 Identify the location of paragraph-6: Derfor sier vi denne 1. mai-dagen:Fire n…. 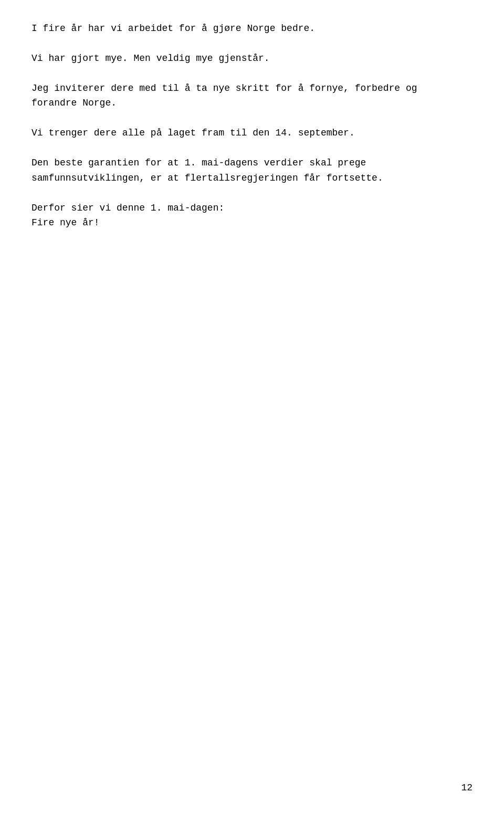
(247, 216).